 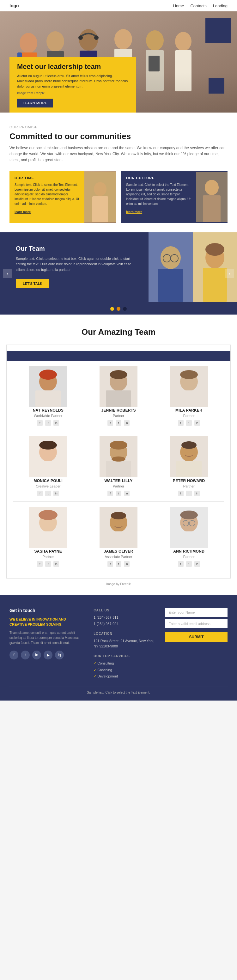 What do you see at coordinates (8, 273) in the screenshot?
I see `slider-prev-button: ‹` at bounding box center [8, 273].